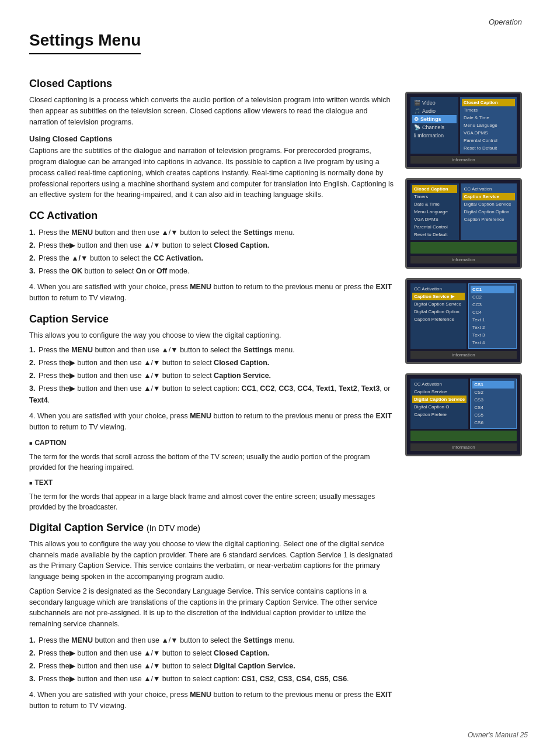 Image resolution: width=557 pixels, height=756 pixels. I want to click on using-closed-captions-title: Using Closed Captions, so click(211, 139).